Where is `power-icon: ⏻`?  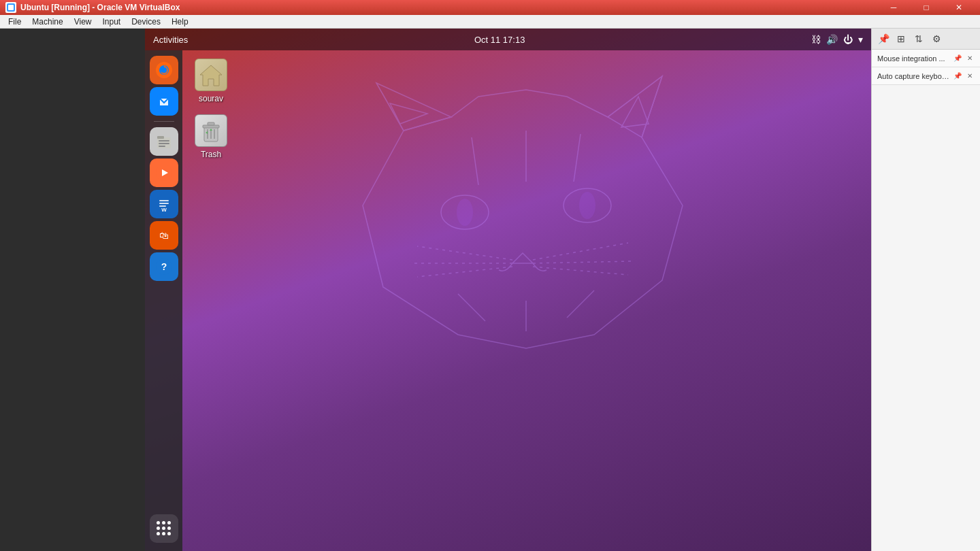
power-icon: ⏻ is located at coordinates (848, 39).